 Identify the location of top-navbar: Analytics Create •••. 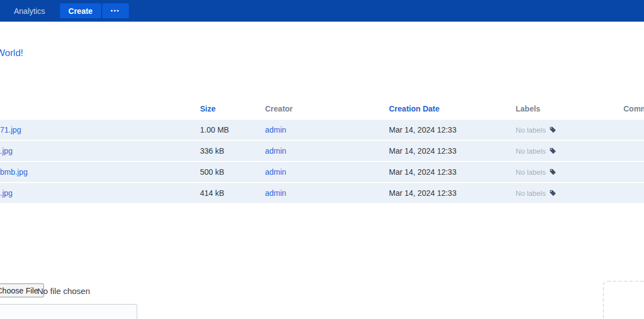
(322, 11).